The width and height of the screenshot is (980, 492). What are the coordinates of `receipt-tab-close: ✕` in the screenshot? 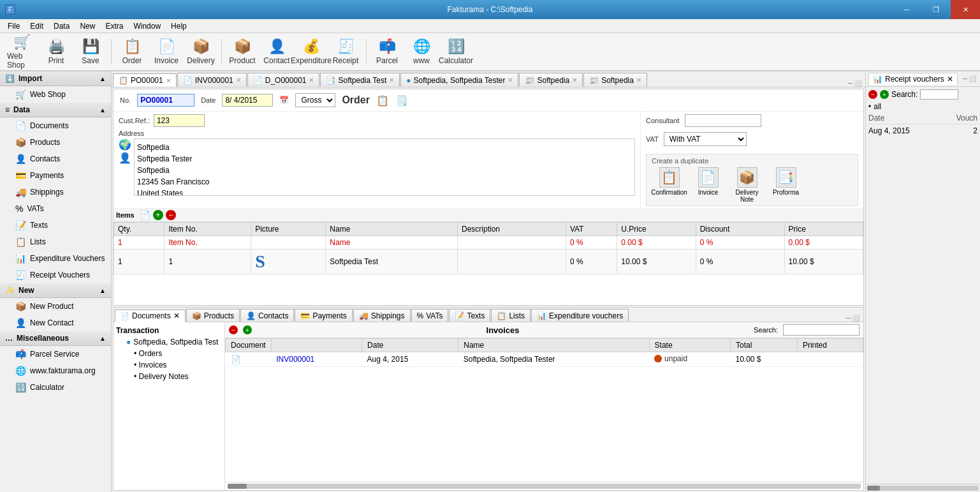 It's located at (950, 79).